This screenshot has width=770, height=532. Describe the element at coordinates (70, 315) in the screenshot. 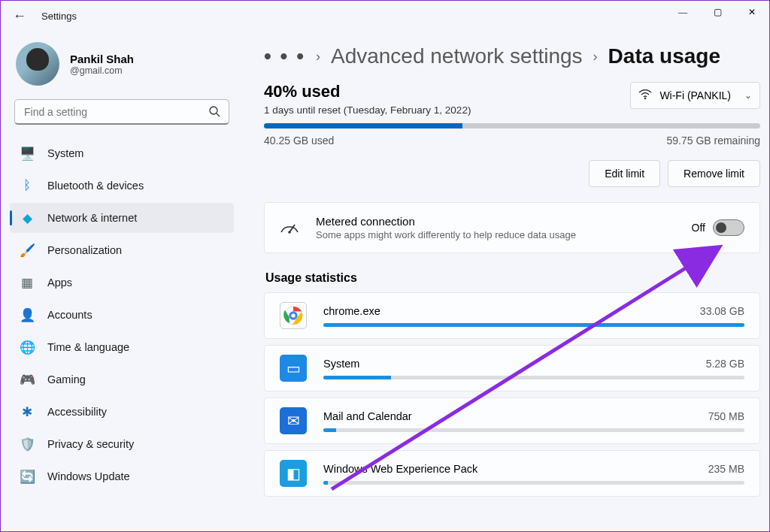

I see `sidebar-item-label: Accounts` at that location.